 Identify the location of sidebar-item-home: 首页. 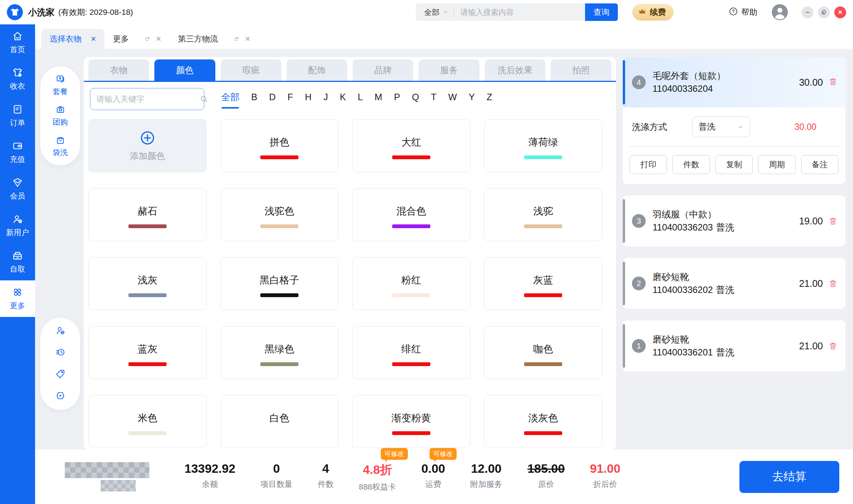
(18, 43).